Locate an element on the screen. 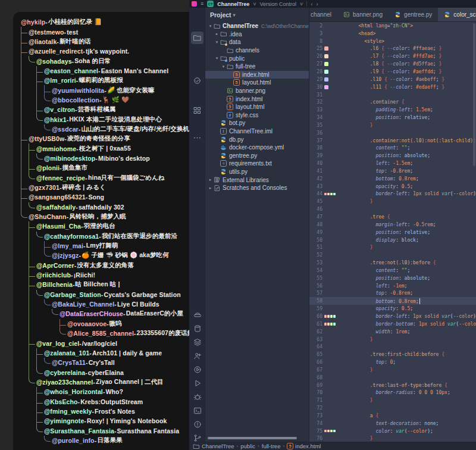  code-line: 41 top: -0.8rem; is located at coordinates (393, 171).